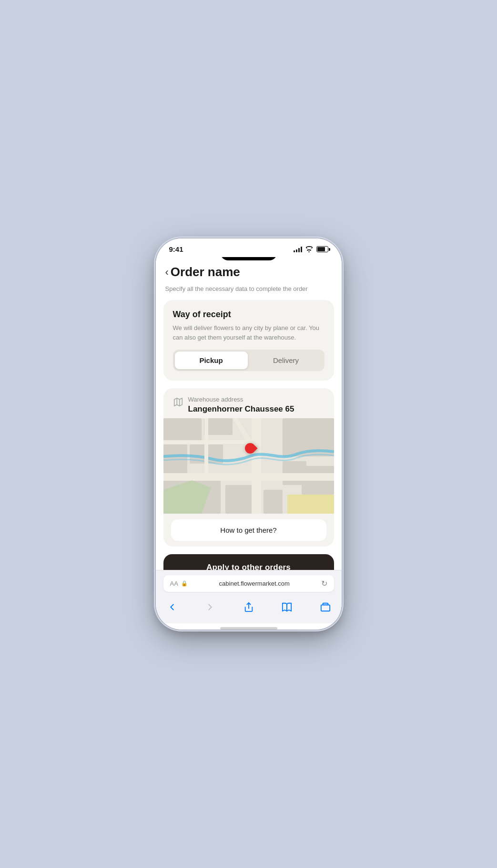 The width and height of the screenshot is (497, 868). What do you see at coordinates (212, 361) in the screenshot?
I see `pickup-button: Pickup` at bounding box center [212, 361].